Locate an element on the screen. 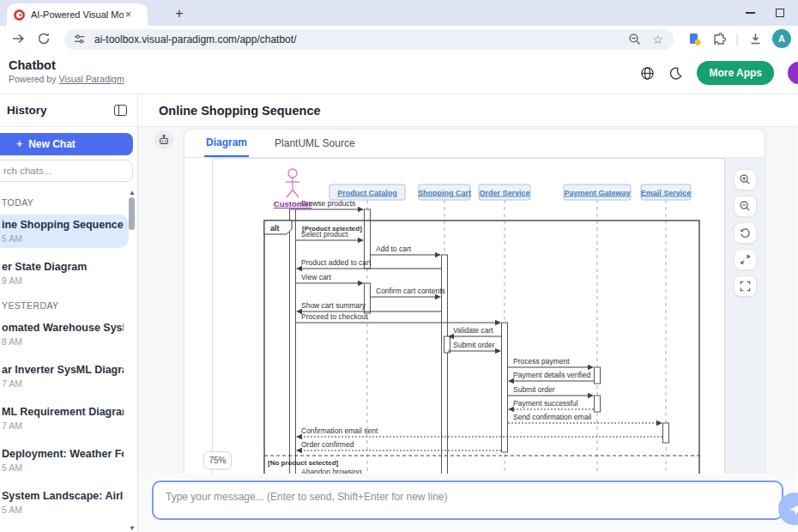 Image resolution: width=798 pixels, height=532 pixels. section-label: TODAY is located at coordinates (65, 203).